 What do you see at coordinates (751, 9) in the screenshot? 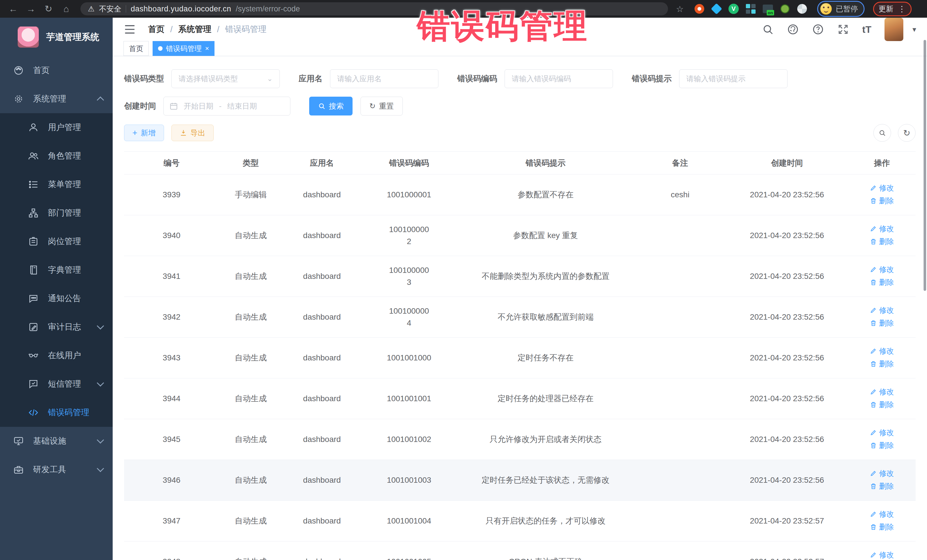
I see `extension-grid-icon` at bounding box center [751, 9].